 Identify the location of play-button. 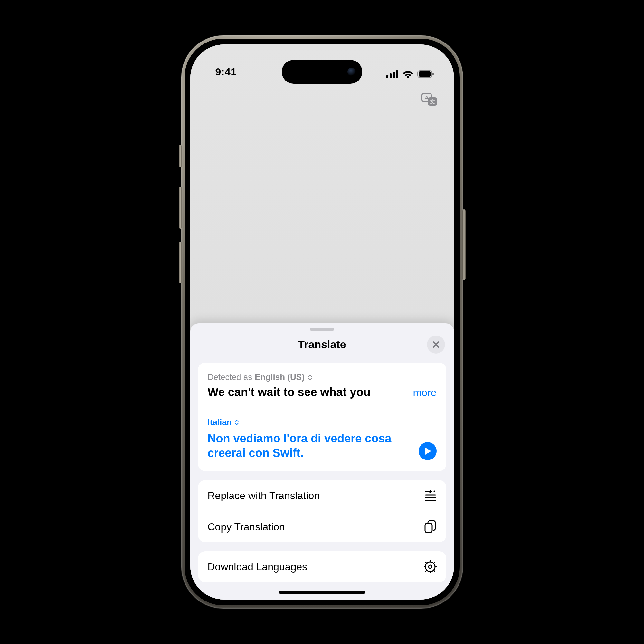
(428, 451).